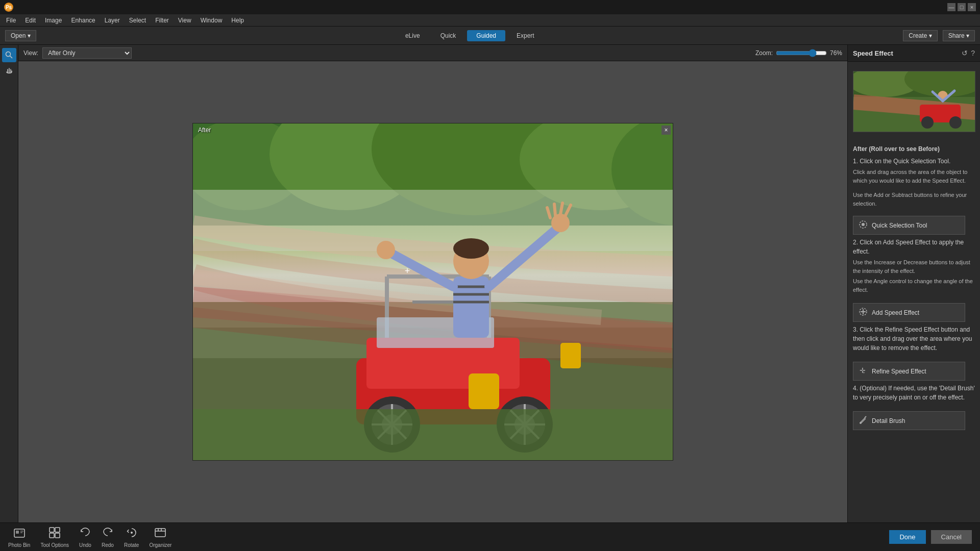  I want to click on organizer-tool: Organizer, so click(160, 537).